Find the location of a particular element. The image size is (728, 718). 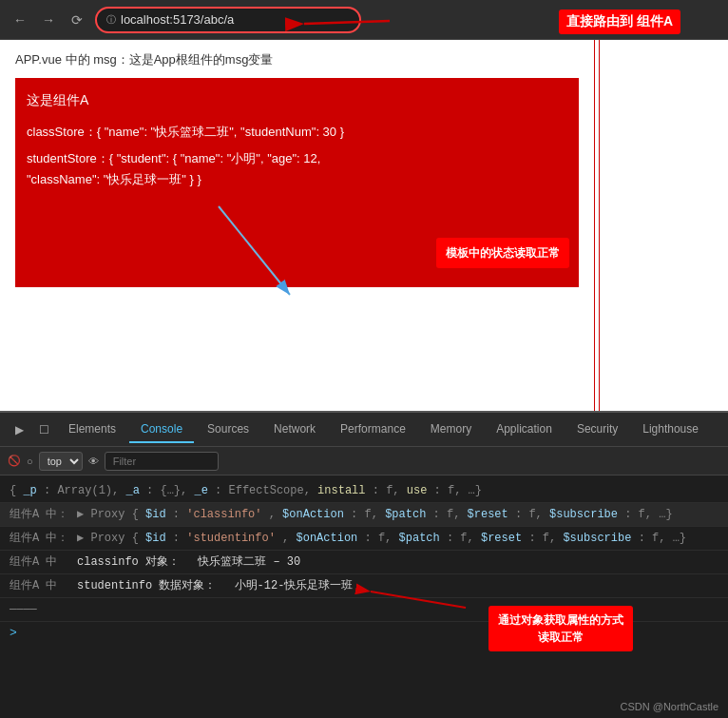

context-select: top is located at coordinates (61, 461).